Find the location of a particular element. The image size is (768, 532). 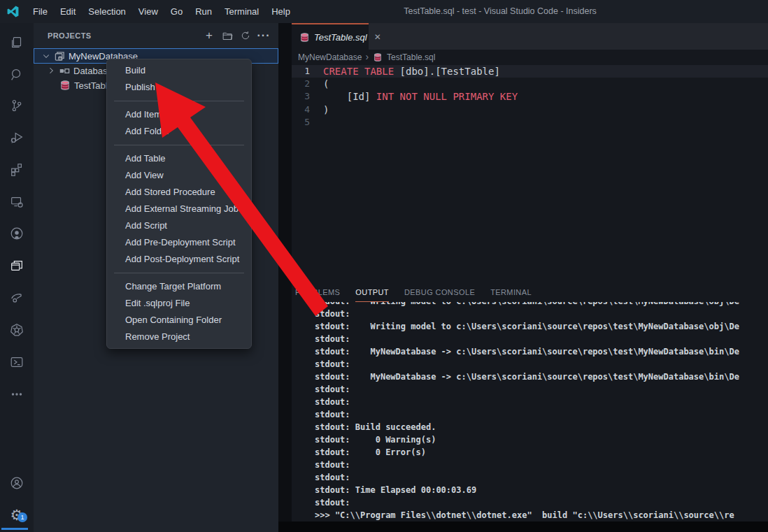

output-line: stdout: Time Elapsed 00:00:03.69 is located at coordinates (530, 490).